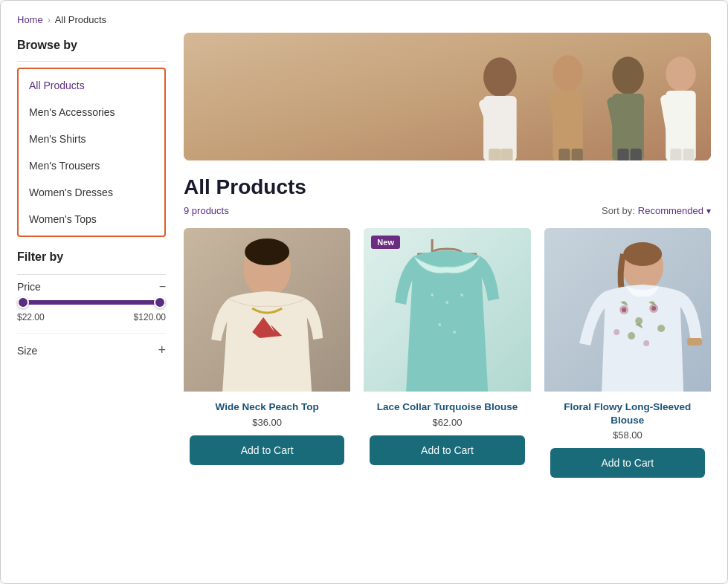 The height and width of the screenshot is (584, 728). What do you see at coordinates (91, 61) in the screenshot?
I see `sidebar-divider` at bounding box center [91, 61].